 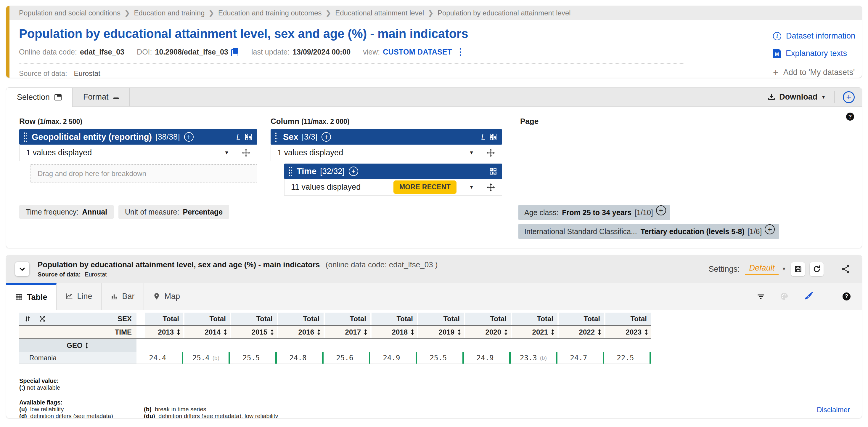 What do you see at coordinates (685, 121) in the screenshot?
I see `page-label: Page` at bounding box center [685, 121].